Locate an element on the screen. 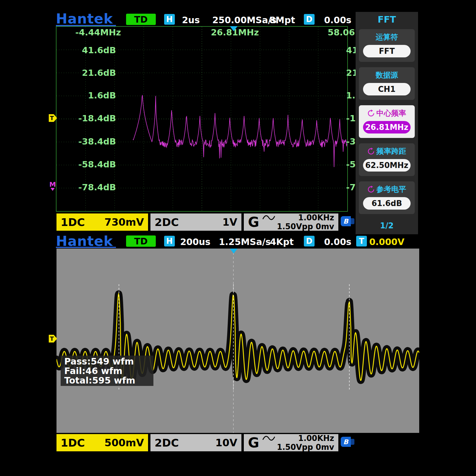 Image resolution: width=476 pixels, height=476 pixels. db-label: -38.4dB is located at coordinates (86, 142).